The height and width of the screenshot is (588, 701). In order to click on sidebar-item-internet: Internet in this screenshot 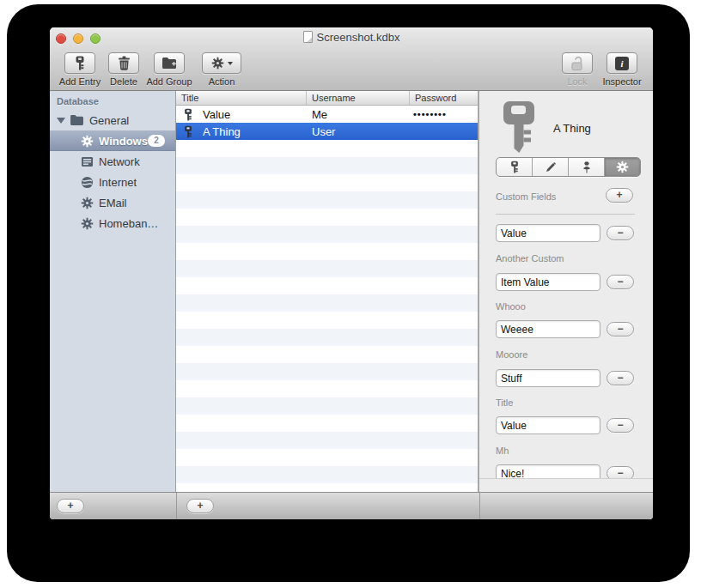, I will do `click(113, 182)`.